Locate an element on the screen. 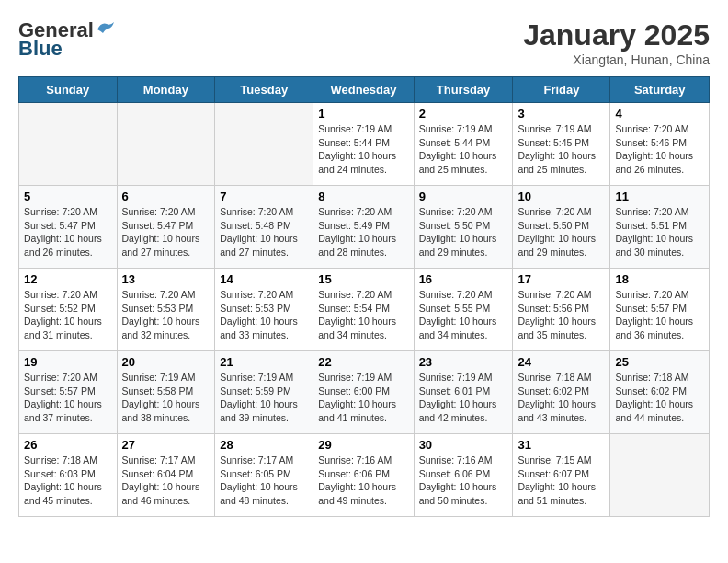  weekday-header-row: SundayMondayTuesdayWednesdayThursdayFrid… is located at coordinates (364, 90).